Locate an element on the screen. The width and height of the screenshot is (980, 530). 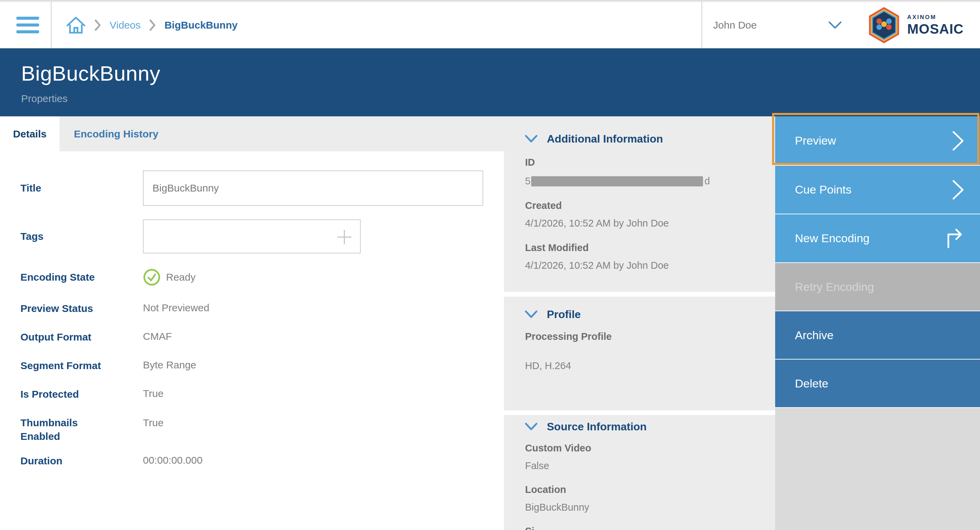
custom-video-value: False is located at coordinates (650, 465).